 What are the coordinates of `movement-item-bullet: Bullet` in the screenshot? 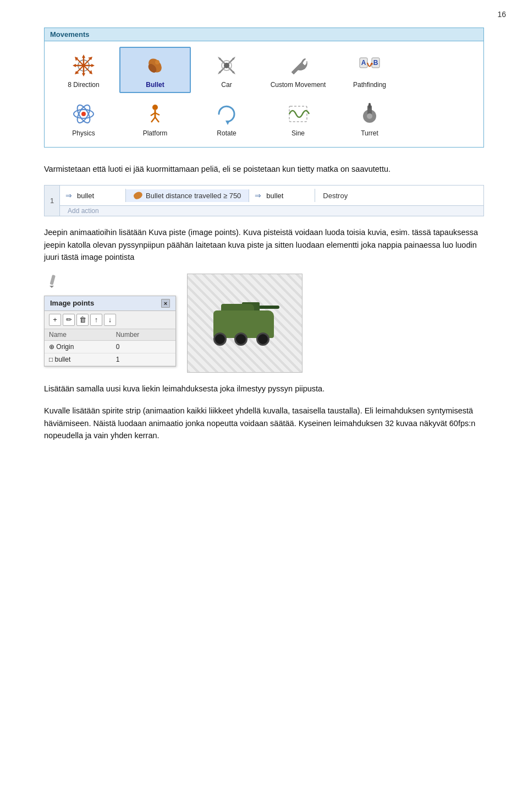 It's located at (155, 70).